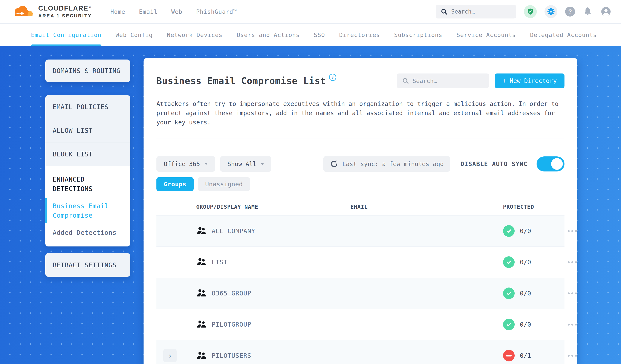  Describe the element at coordinates (361, 81) in the screenshot. I see `panel-title-row: Business Email Compromise List i + New D…` at that location.